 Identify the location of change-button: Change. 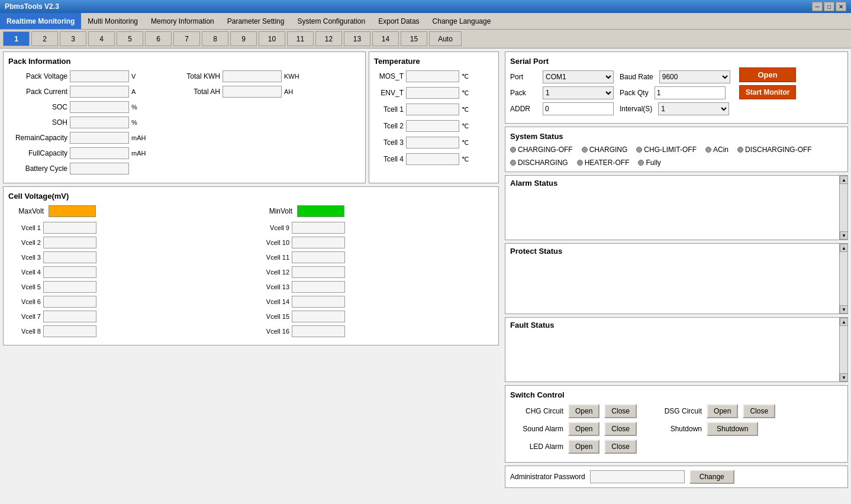
(712, 477).